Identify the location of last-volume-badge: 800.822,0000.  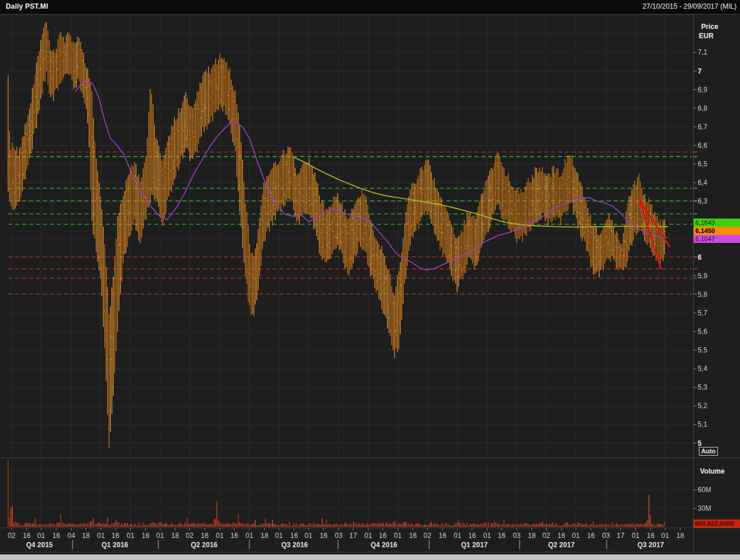
(717, 524).